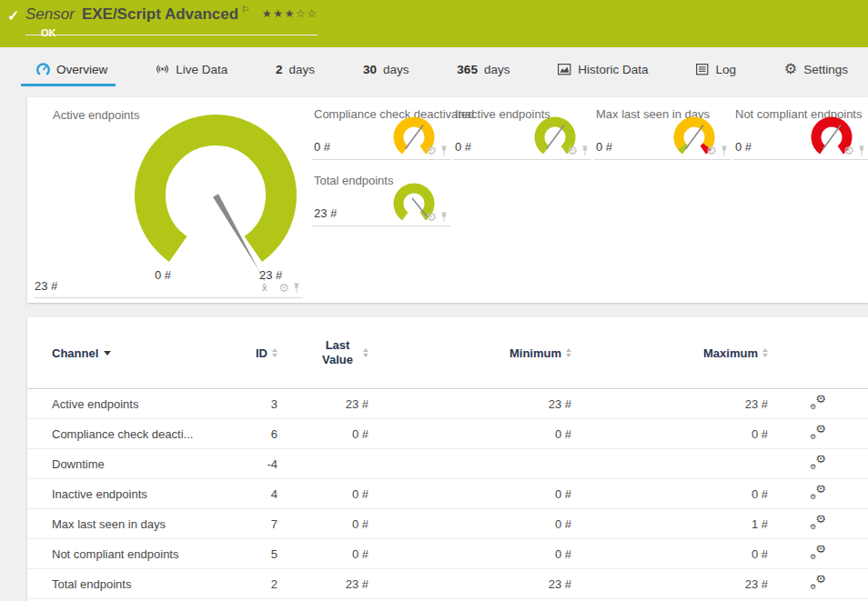 The height and width of the screenshot is (601, 868). Describe the element at coordinates (731, 353) in the screenshot. I see `header-label: Maximum` at that location.